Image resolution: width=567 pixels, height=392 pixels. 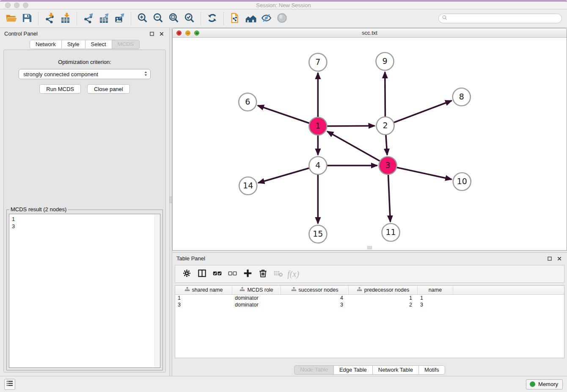 What do you see at coordinates (158, 19) in the screenshot?
I see `zoom-out-button` at bounding box center [158, 19].